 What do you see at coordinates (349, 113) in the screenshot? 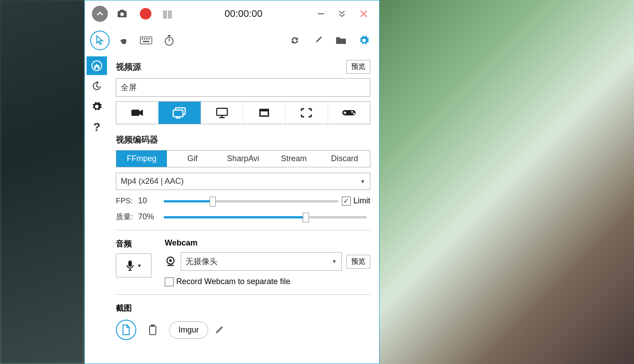
I see `gamepad-icon` at bounding box center [349, 113].